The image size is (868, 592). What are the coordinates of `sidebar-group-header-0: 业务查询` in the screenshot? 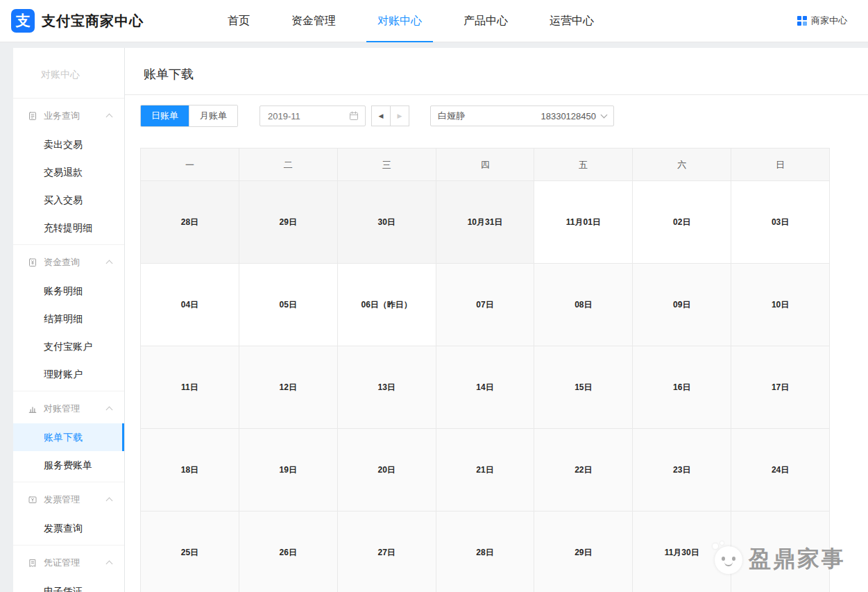 It's located at (69, 116).